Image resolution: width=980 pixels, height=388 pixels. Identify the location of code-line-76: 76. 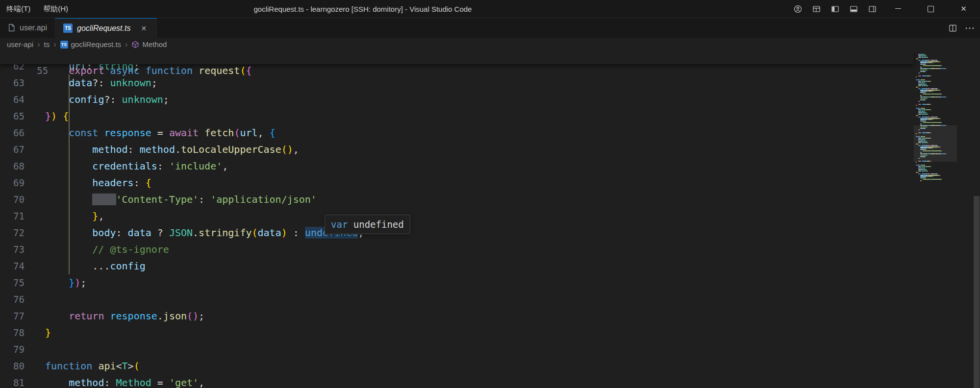
(456, 299).